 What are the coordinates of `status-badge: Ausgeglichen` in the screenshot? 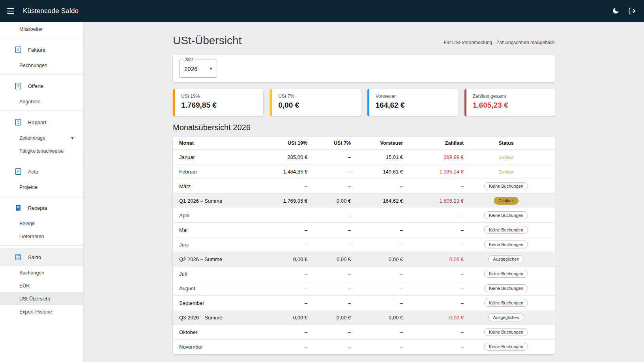 It's located at (506, 317).